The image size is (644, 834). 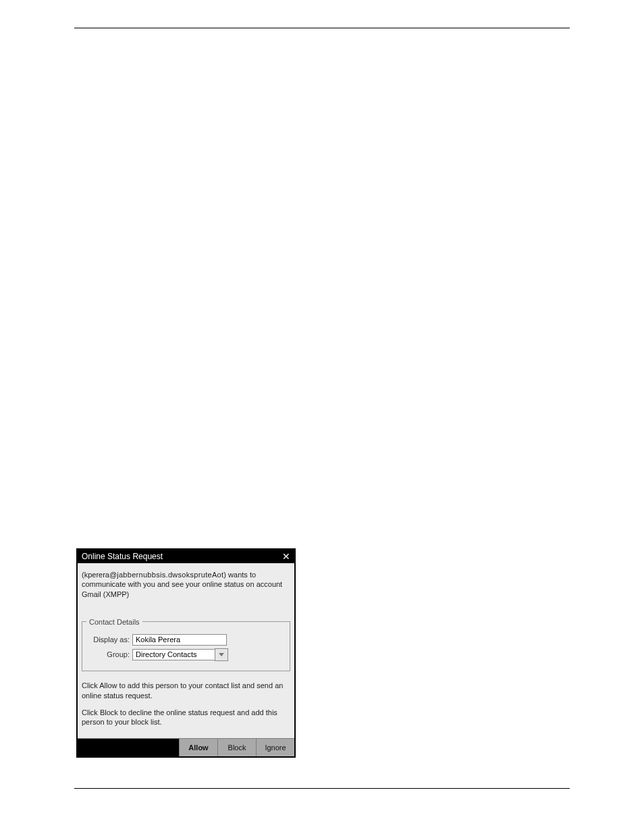 I want to click on dialog-titlebar: Online Status Request ✕, so click(x=186, y=556).